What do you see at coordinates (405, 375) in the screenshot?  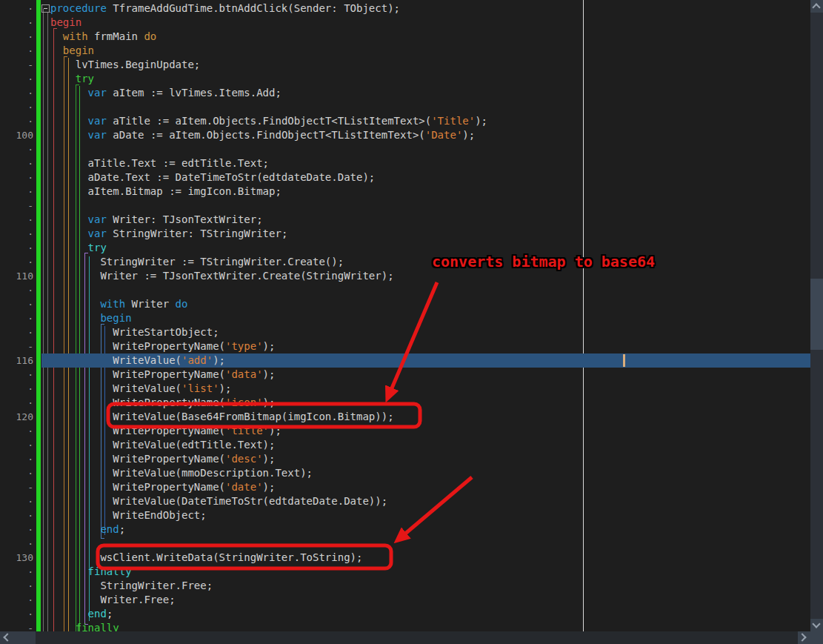 I see `code-line: · WritePropertyName('data');` at bounding box center [405, 375].